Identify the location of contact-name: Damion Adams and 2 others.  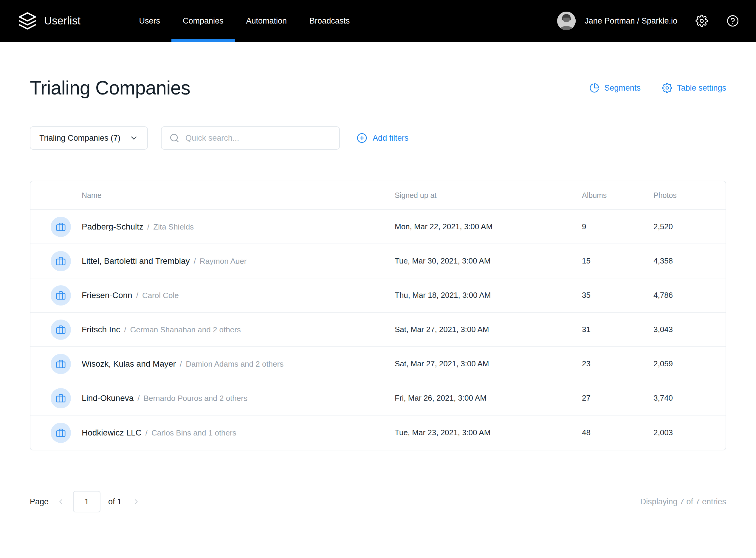
(234, 364).